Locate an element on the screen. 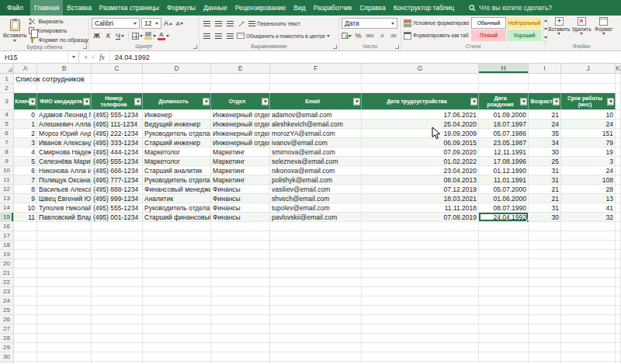 The width and height of the screenshot is (621, 364). cell-E27 is located at coordinates (241, 329).